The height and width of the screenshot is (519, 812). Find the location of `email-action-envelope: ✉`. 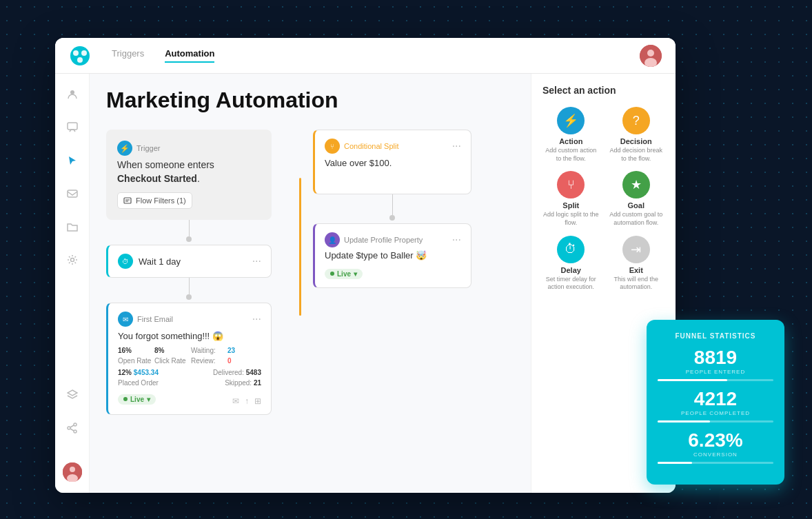

email-action-envelope: ✉ is located at coordinates (236, 401).